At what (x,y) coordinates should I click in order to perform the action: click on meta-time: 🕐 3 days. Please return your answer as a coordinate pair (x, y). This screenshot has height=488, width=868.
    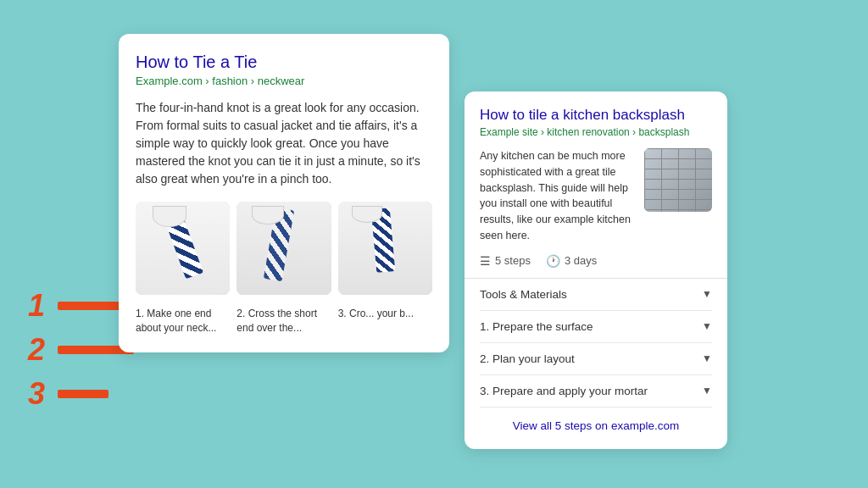
    Looking at the image, I should click on (571, 261).